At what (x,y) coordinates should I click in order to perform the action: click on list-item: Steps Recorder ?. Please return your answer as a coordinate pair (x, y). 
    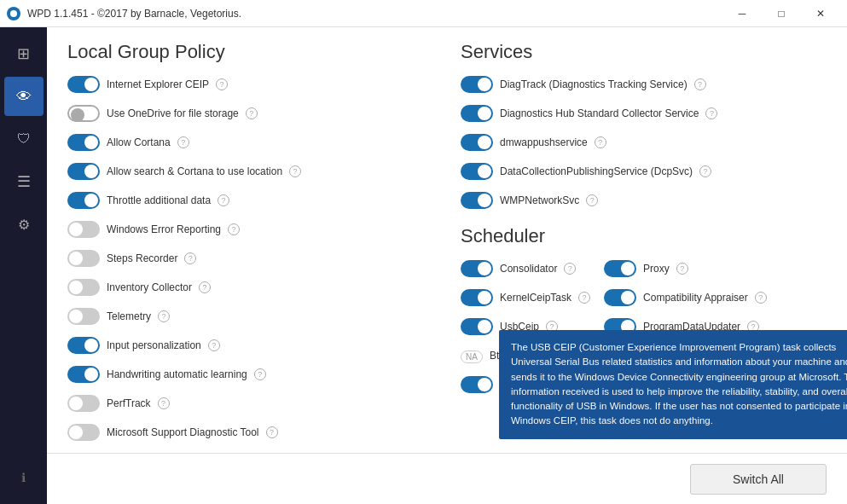
    Looking at the image, I should click on (251, 258).